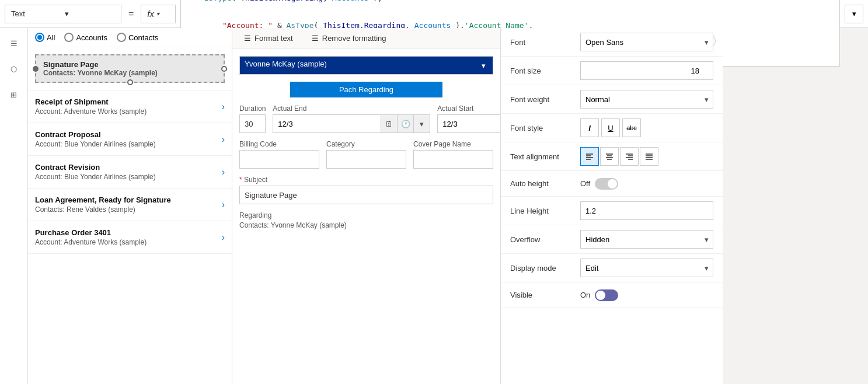 Image resolution: width=868 pixels, height=384 pixels. What do you see at coordinates (40, 37) in the screenshot?
I see `radio-all-indicator` at bounding box center [40, 37].